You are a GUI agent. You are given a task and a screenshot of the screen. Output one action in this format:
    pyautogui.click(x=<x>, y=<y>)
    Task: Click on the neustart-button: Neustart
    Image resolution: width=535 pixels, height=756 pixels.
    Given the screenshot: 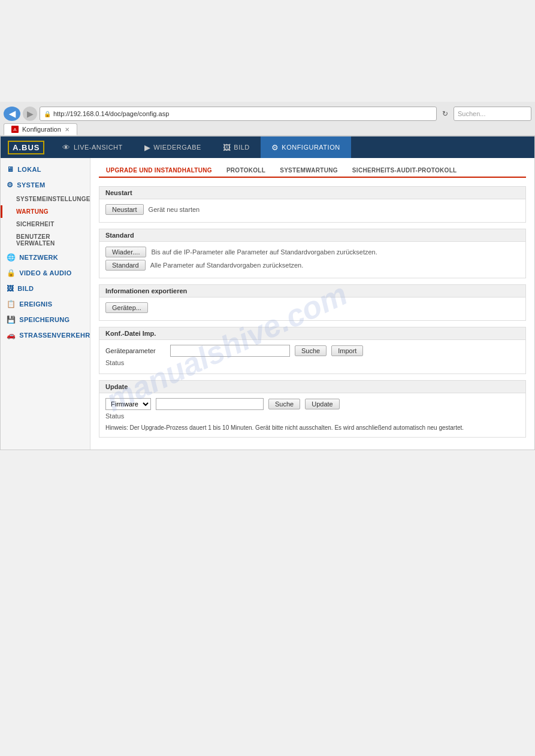 What is the action you would take?
    pyautogui.click(x=125, y=210)
    